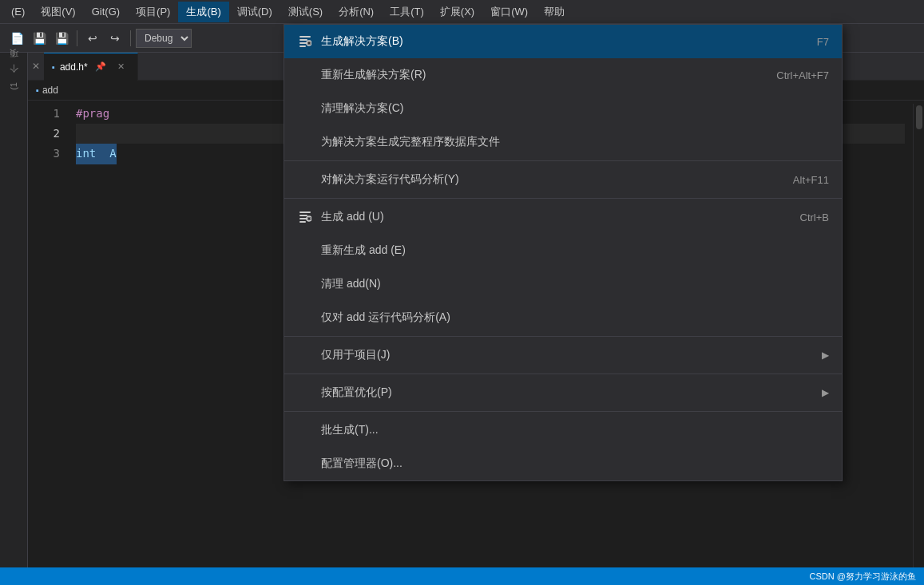  What do you see at coordinates (563, 430) in the screenshot?
I see `menu-item-batch-build: 批生成(T)...` at bounding box center [563, 430].